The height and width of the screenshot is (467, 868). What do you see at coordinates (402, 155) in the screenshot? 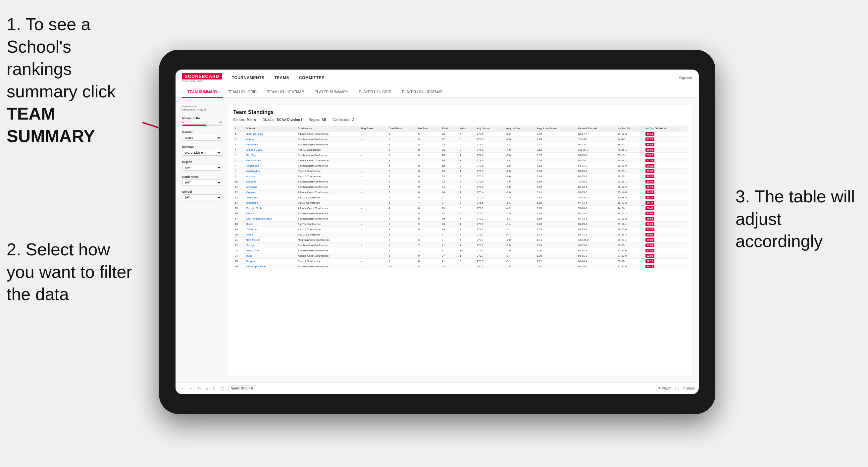
I see `cell-cr: 3` at bounding box center [402, 155].